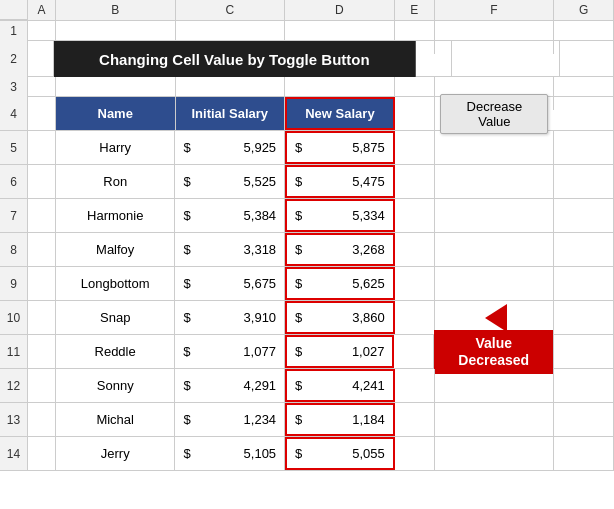 The image size is (614, 509). Describe the element at coordinates (506, 59) in the screenshot. I see `cell-2f` at that location.